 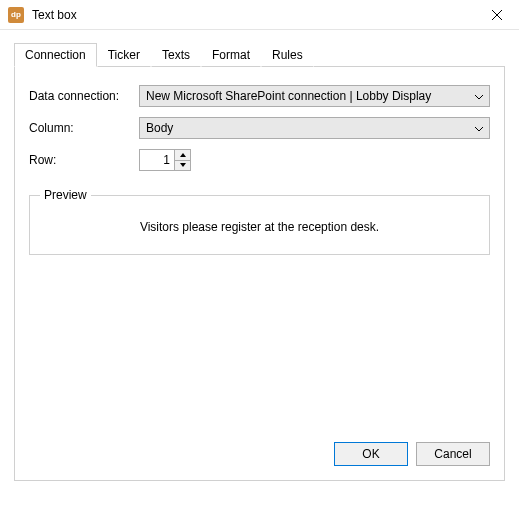 I want to click on label-row: Row:, so click(x=84, y=160).